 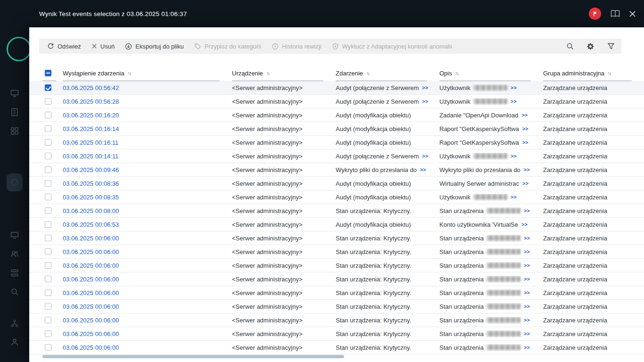 I want to click on event-time-link: 03.06.2025 00:16:14, so click(x=91, y=129).